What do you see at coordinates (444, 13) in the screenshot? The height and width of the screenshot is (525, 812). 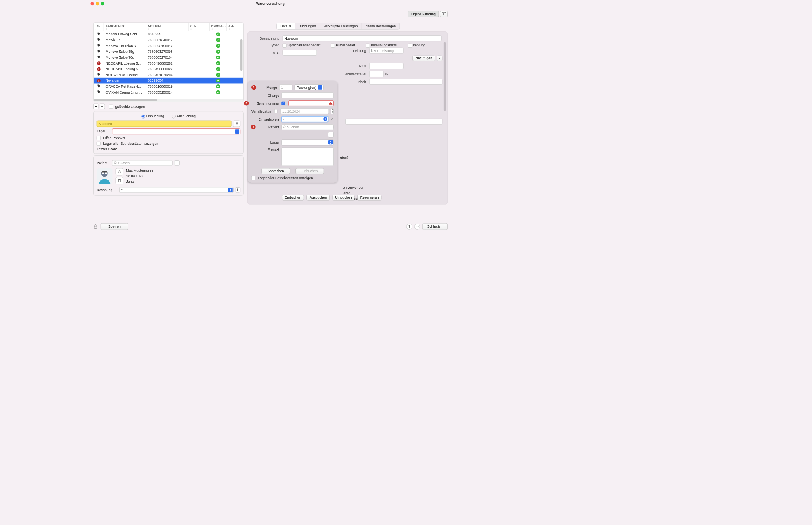 I see `funnel-icon` at bounding box center [444, 13].